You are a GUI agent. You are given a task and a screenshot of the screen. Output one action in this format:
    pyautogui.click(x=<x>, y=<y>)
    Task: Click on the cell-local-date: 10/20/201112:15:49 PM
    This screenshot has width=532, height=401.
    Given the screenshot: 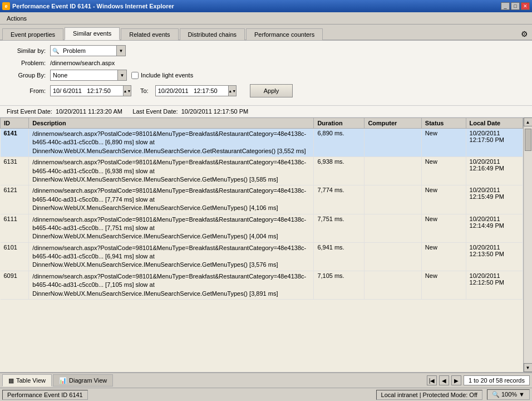 What is the action you would take?
    pyautogui.click(x=494, y=199)
    